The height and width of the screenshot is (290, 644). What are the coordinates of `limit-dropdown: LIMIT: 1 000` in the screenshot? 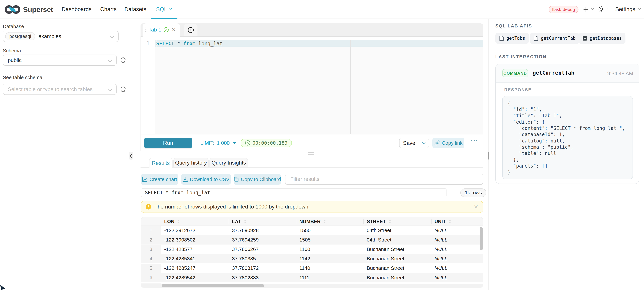 It's located at (218, 143).